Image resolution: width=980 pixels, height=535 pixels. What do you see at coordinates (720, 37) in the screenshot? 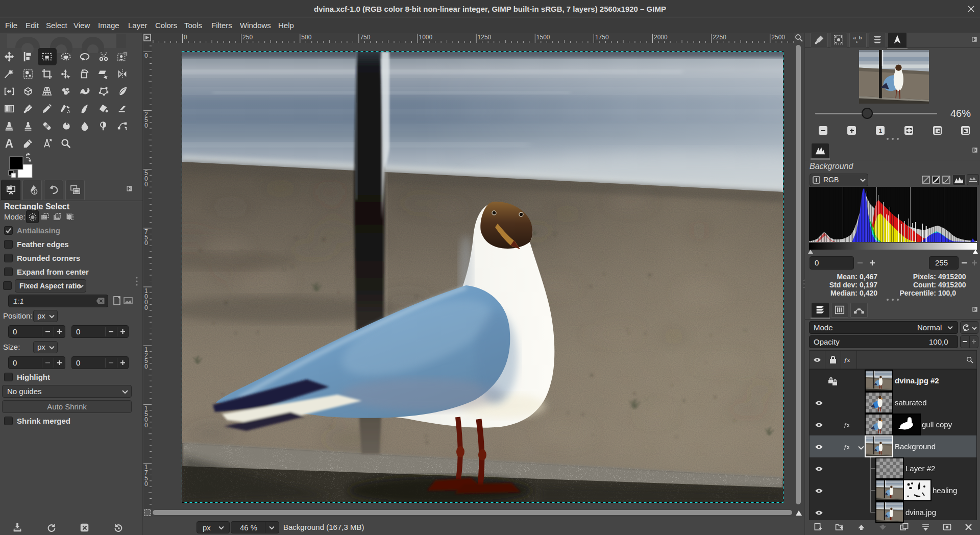
I see `svg-text: 2250` at bounding box center [720, 37].